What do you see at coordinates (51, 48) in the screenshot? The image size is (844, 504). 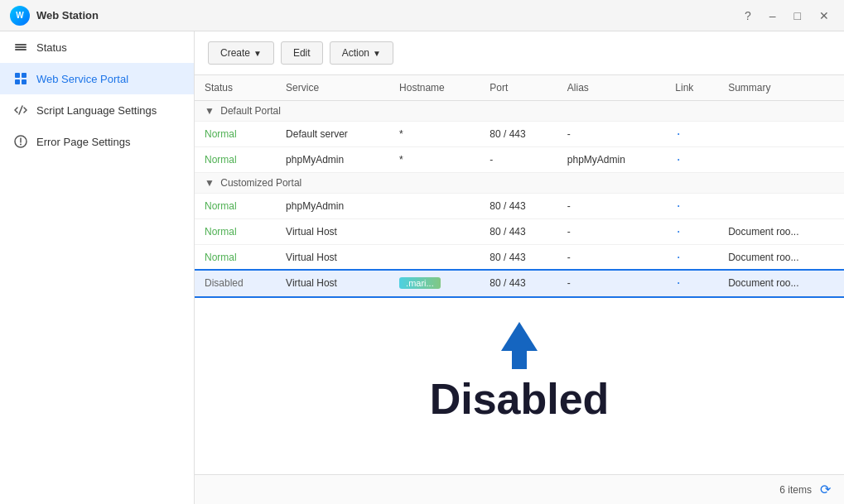 I see `sidebar-item-status-label: Status` at bounding box center [51, 48].